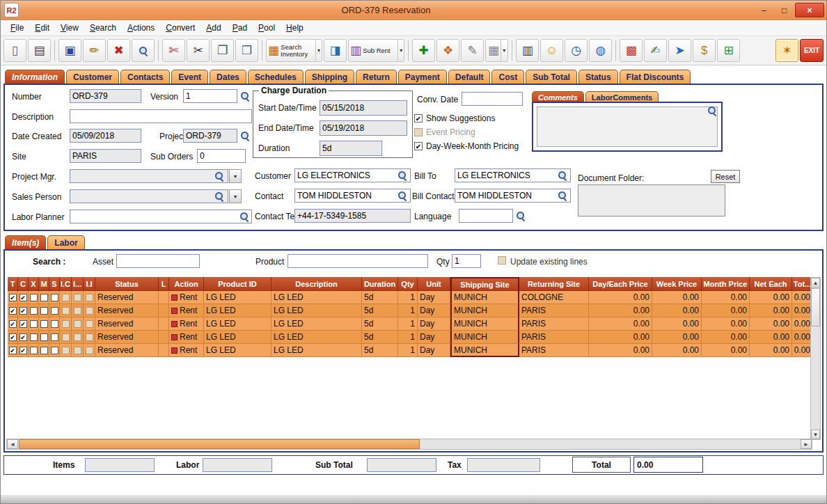  What do you see at coordinates (502, 260) in the screenshot?
I see `update-existing-lines-checkbox` at bounding box center [502, 260].